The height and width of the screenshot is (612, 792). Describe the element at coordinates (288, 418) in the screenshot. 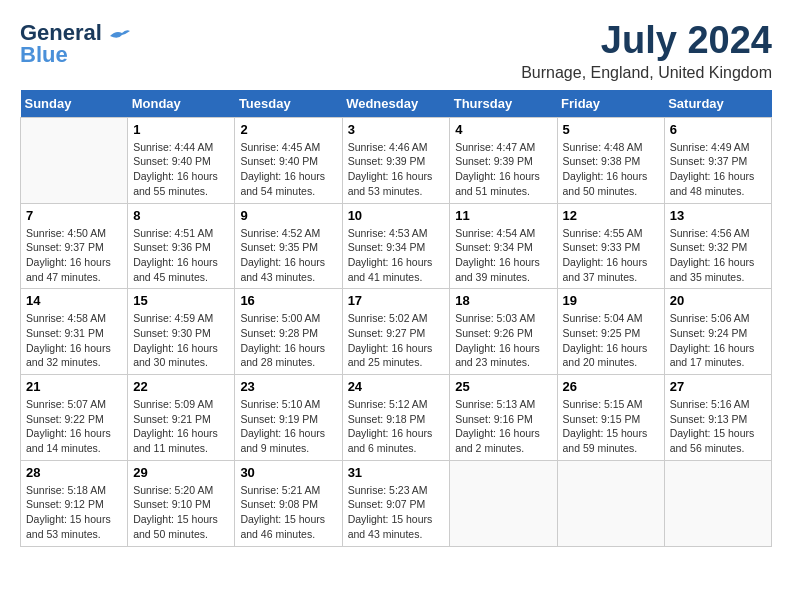

I see `calendar-cell: 23Sunrise: 5:10 AM Sunset: 9:19 PM Dayli…` at that location.